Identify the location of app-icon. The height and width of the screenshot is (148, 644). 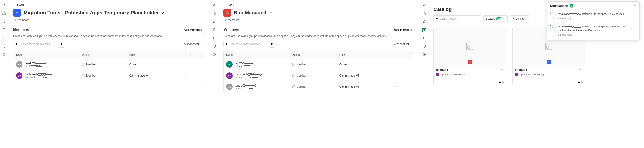
(470, 46).